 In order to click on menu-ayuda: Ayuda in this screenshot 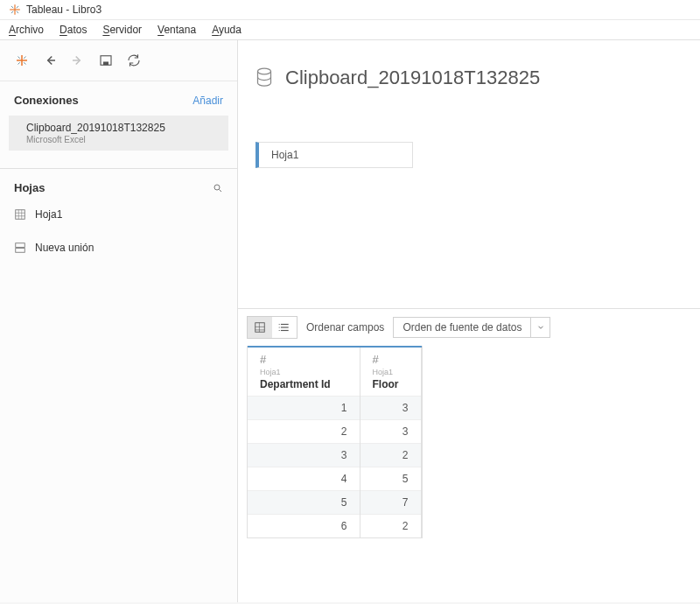, I will do `click(227, 30)`.